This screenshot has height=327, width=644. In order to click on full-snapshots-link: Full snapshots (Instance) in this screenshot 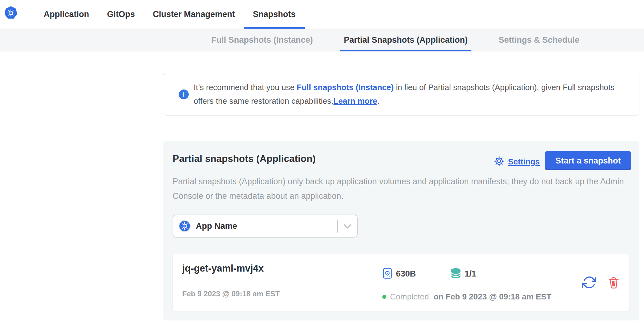, I will do `click(346, 87)`.